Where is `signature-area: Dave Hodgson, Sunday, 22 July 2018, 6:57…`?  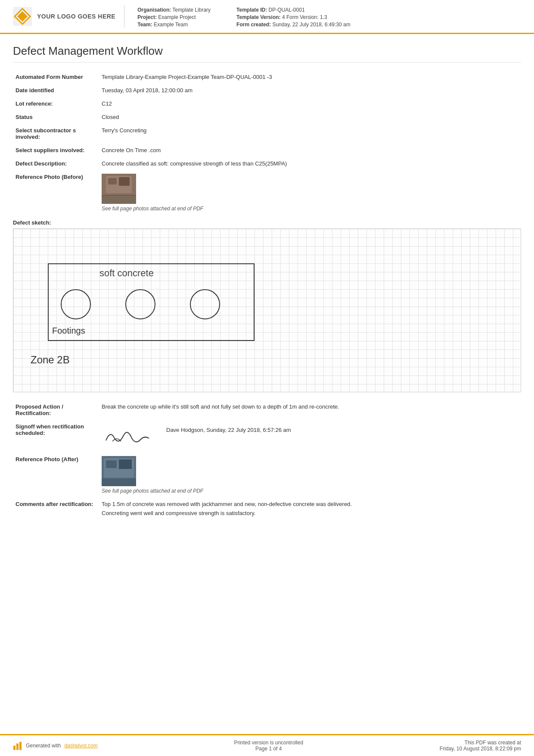
signature-area: Dave Hodgson, Sunday, 22 July 2018, 6:57… is located at coordinates (310, 436).